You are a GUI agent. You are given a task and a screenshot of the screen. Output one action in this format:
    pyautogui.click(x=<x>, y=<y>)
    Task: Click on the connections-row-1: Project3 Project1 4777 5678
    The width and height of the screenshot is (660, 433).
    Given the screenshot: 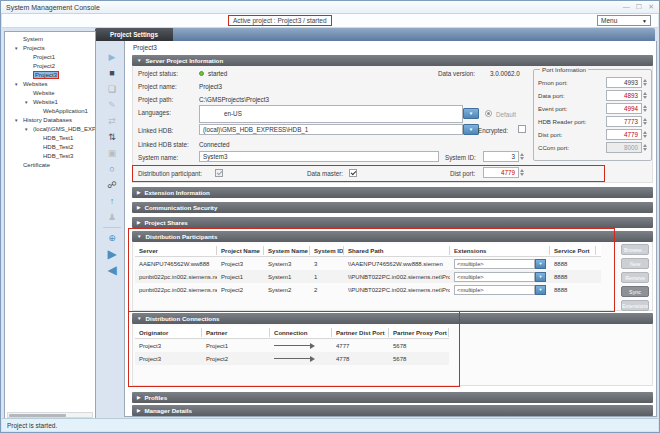 What is the action you would take?
    pyautogui.click(x=292, y=346)
    